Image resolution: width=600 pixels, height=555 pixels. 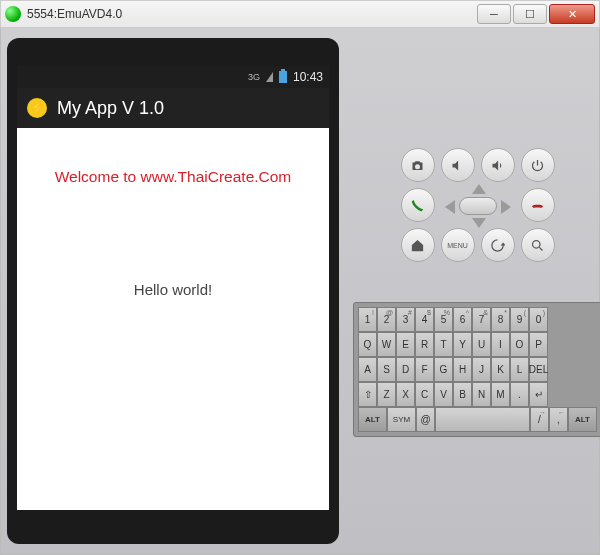 What do you see at coordinates (482, 394) in the screenshot?
I see `key-N: N` at bounding box center [482, 394].